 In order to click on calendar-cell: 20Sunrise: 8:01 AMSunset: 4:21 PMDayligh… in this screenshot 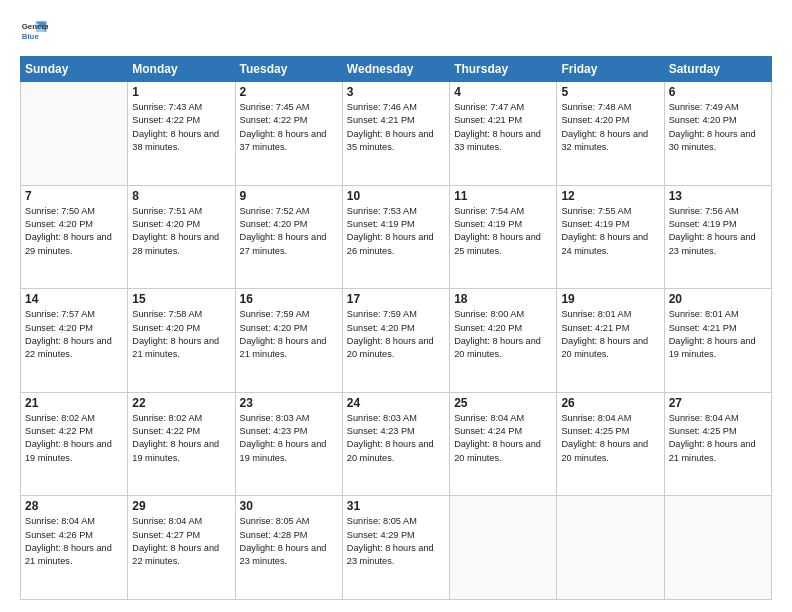, I will do `click(718, 341)`.